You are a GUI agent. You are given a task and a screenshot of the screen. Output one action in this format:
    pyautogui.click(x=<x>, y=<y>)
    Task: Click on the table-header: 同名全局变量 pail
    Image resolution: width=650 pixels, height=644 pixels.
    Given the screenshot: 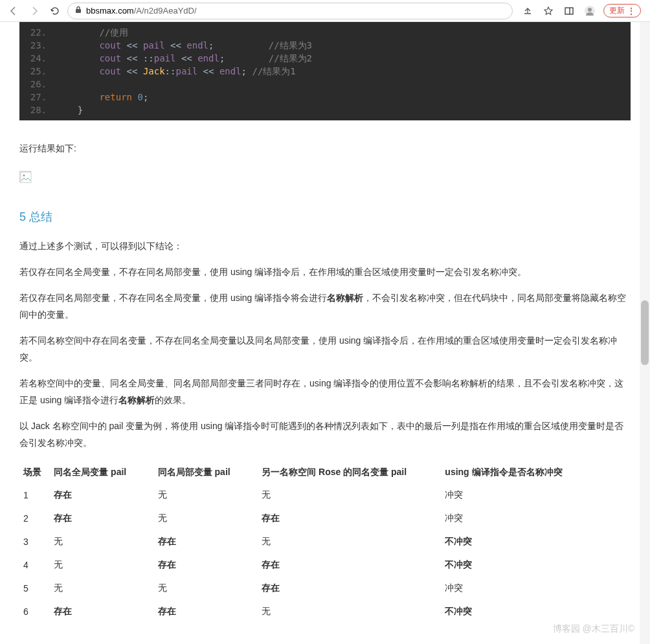 What is the action you would take?
    pyautogui.click(x=102, y=472)
    